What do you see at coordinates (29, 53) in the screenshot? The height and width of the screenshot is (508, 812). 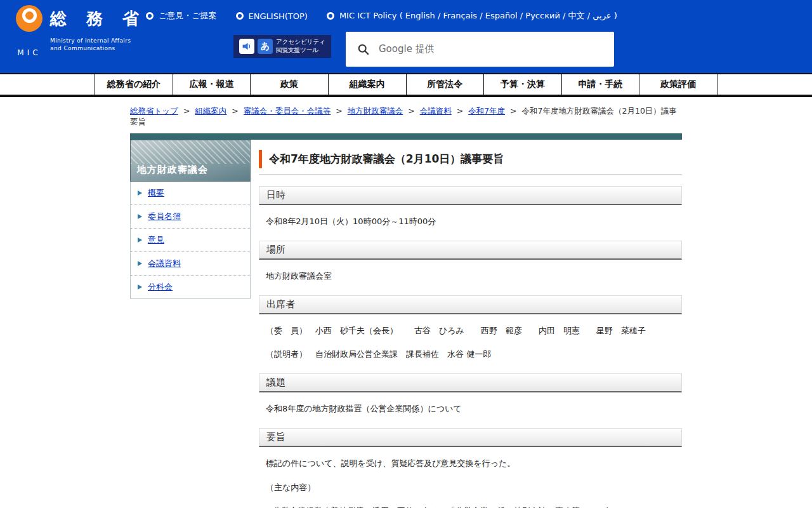 I see `mic-logo-text: MIC` at bounding box center [29, 53].